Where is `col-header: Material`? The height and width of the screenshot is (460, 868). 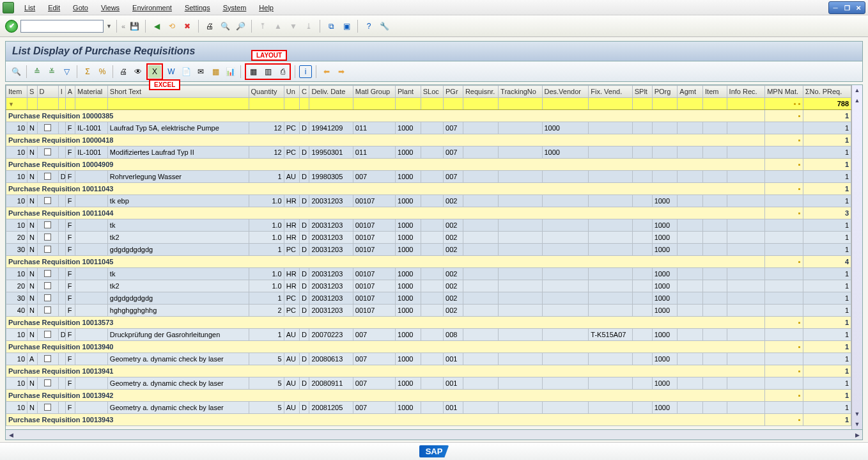
col-header: Material is located at coordinates (92, 92).